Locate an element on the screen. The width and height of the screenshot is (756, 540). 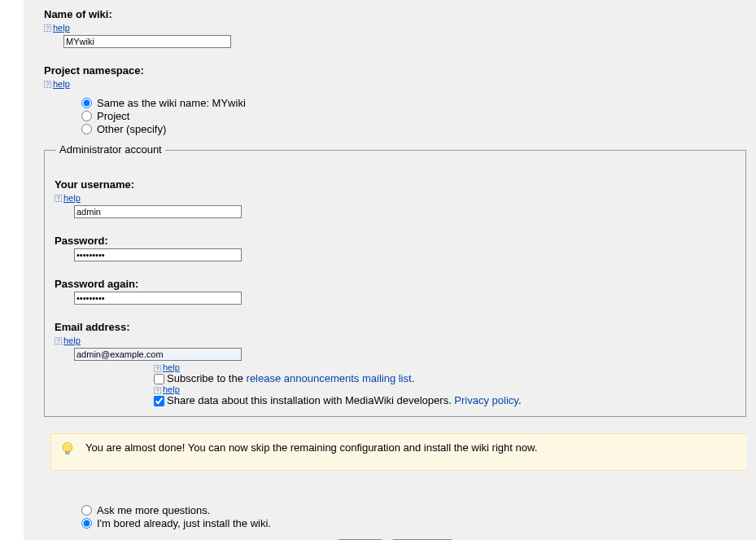
share-checkbox is located at coordinates (160, 401).